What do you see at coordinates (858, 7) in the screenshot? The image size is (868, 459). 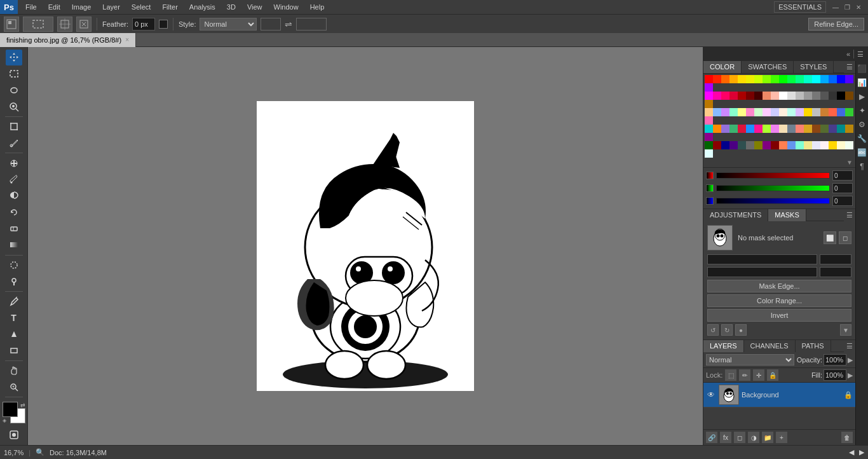 I see `close-button: ✕` at bounding box center [858, 7].